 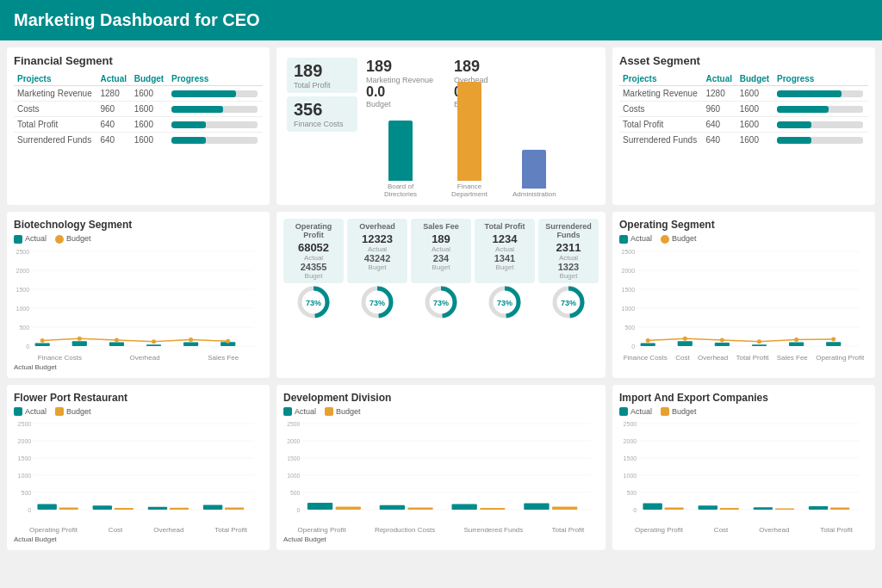 What do you see at coordinates (441, 270) in the screenshot?
I see `center-stats-content: Operating Profit 68052 Actual 24355 Buge…` at bounding box center [441, 270].